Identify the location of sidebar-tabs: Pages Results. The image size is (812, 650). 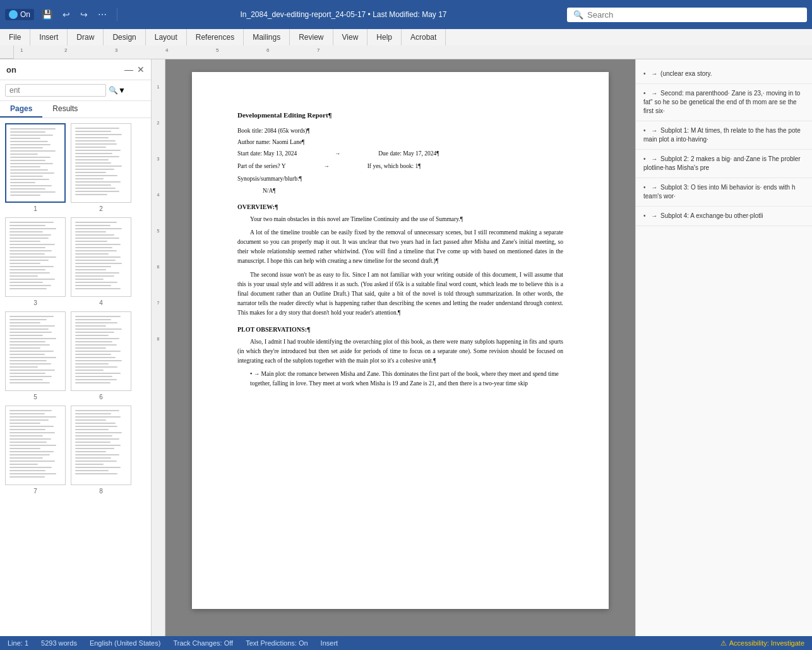
(76, 110).